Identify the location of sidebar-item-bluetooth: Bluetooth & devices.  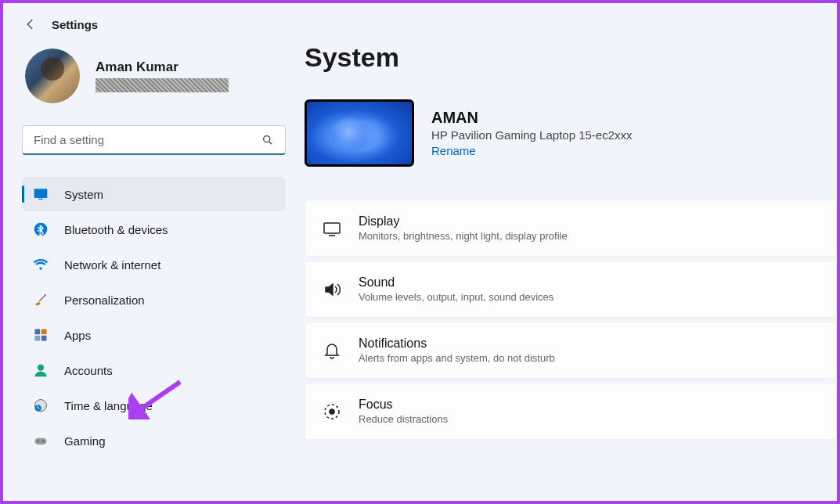
(153, 229).